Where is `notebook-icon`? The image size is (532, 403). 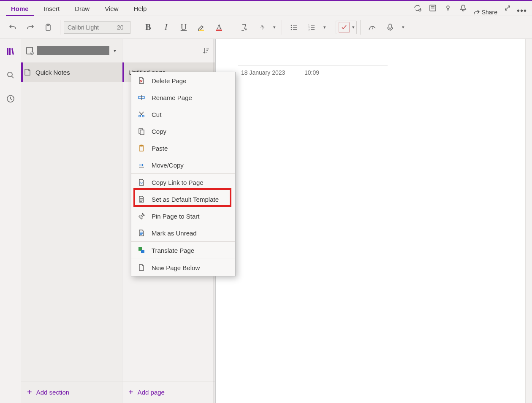
notebook-icon is located at coordinates (30, 51).